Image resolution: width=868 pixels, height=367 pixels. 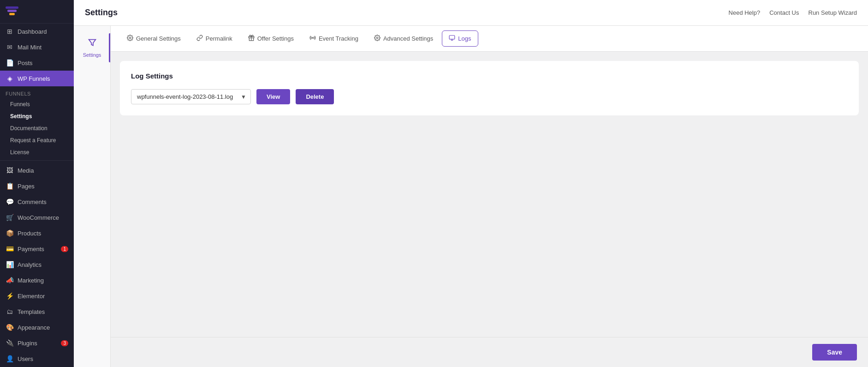 I want to click on sidebar-logo, so click(x=37, y=12).